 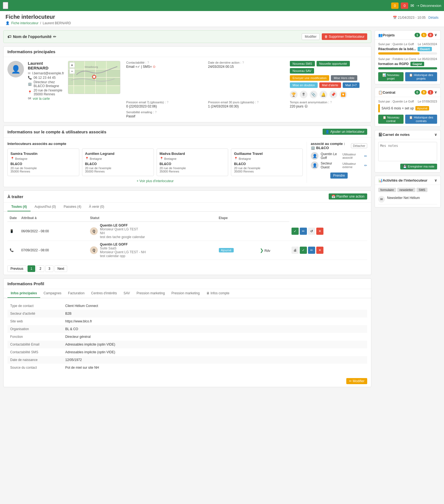 I want to click on row1-edit-btn: ✏, so click(x=312, y=250).